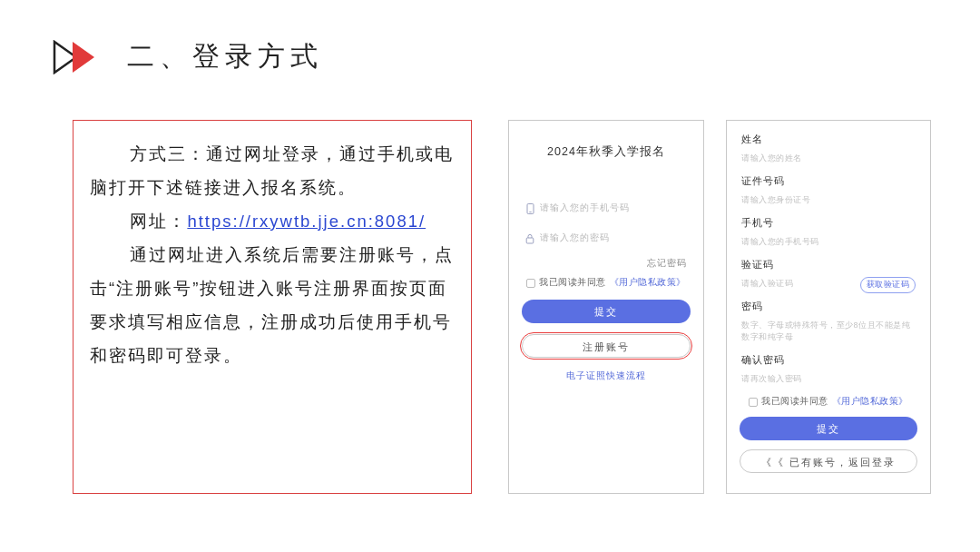  I want to click on phone-field: 手机号 请输入您的手机号码, so click(828, 235).